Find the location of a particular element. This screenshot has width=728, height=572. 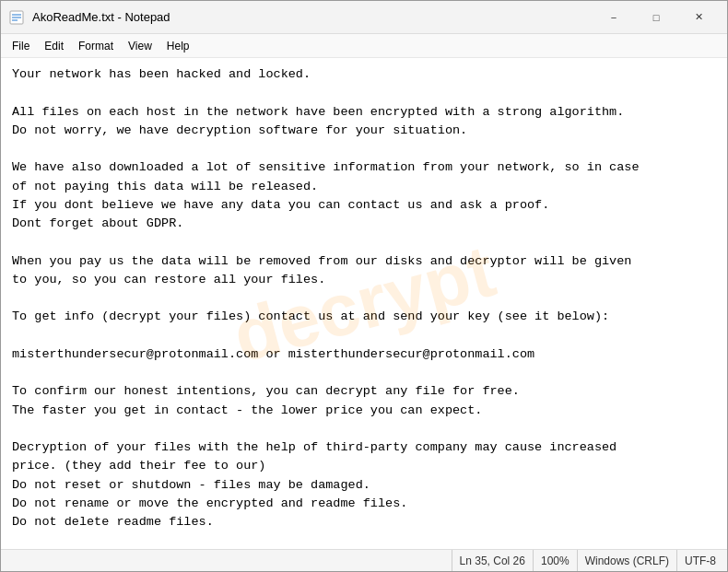

window-controls: − □ ✕ is located at coordinates (656, 18).